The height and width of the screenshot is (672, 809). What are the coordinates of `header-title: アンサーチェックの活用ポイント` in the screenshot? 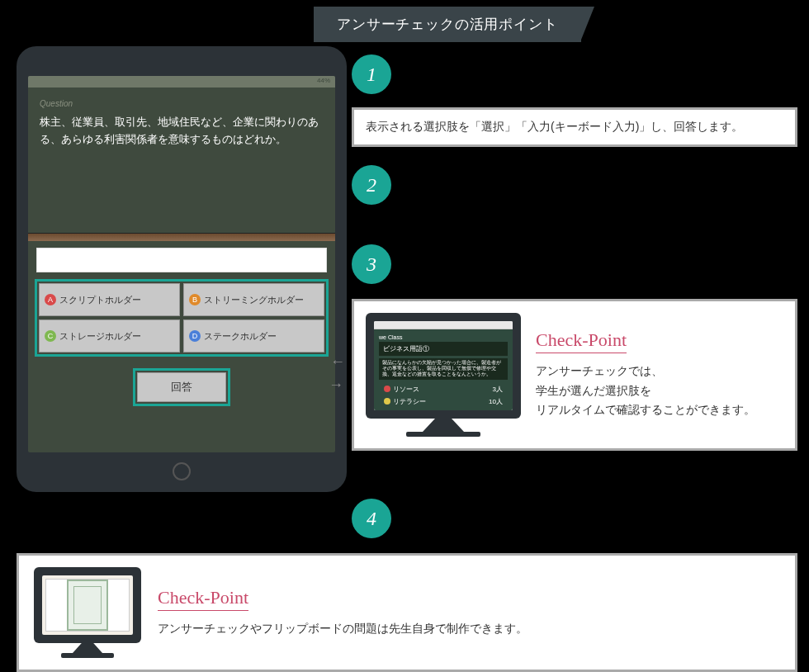 It's located at (447, 25).